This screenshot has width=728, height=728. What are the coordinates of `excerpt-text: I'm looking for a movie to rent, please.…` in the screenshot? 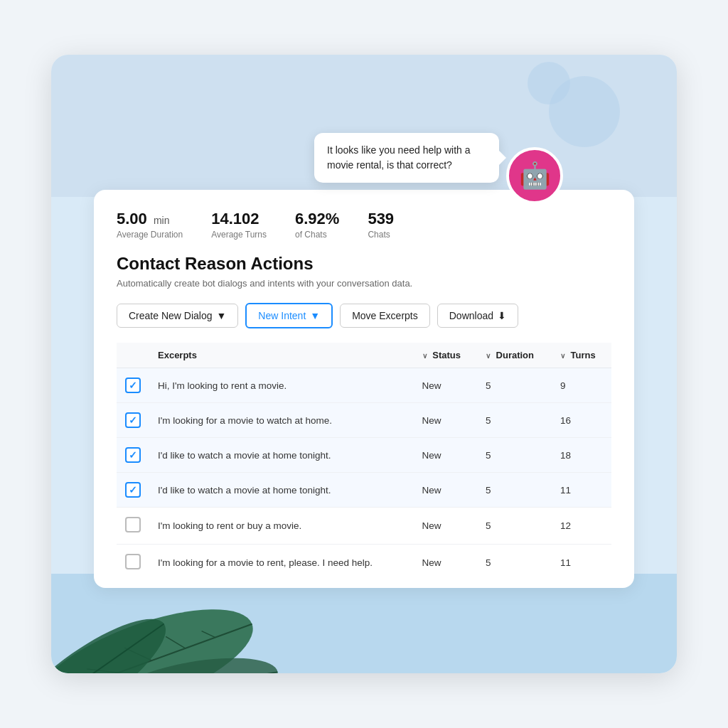 It's located at (282, 563).